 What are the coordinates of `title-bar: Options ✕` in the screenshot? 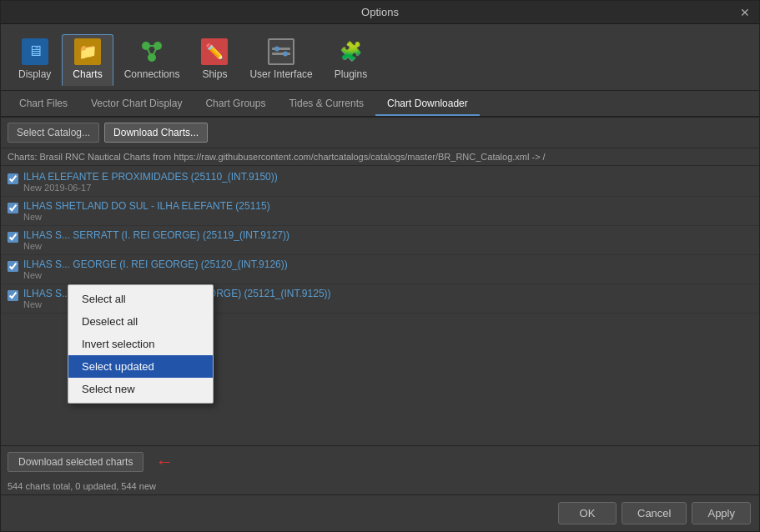 It's located at (380, 13).